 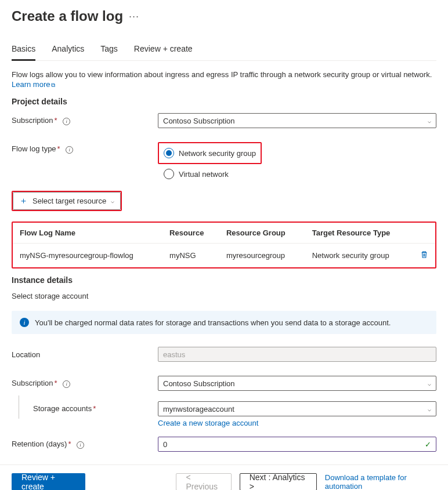 What do you see at coordinates (67, 201) in the screenshot?
I see `highlight-annotation: ＋ Select target resource ⌵` at bounding box center [67, 201].